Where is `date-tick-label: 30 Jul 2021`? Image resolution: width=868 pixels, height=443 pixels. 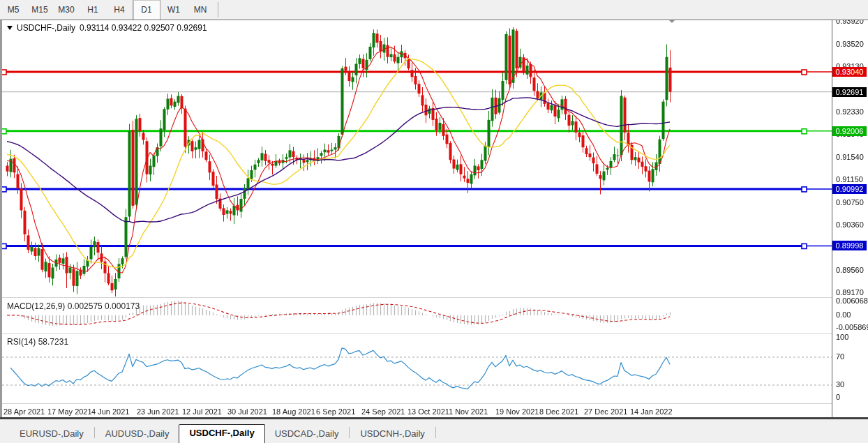
date-tick-label: 30 Jul 2021 is located at coordinates (247, 412).